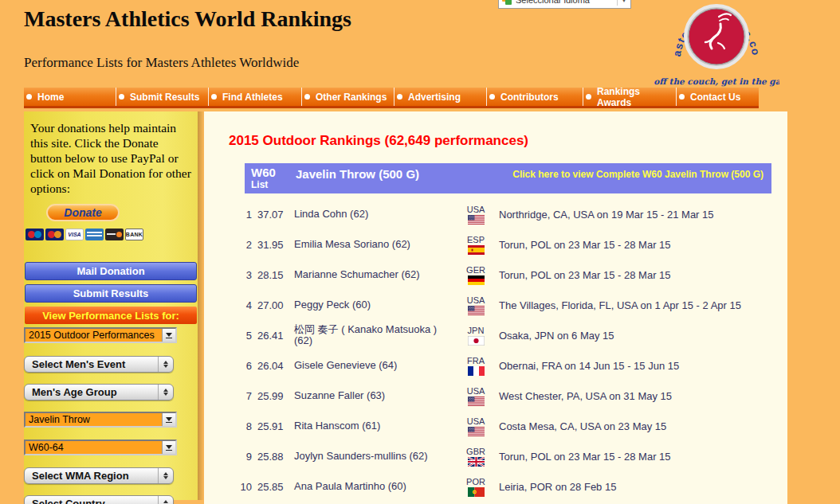 Image resolution: width=840 pixels, height=504 pixels. Describe the element at coordinates (564, 5) in the screenshot. I see `language-select: Seleccionar idioma ▼` at that location.